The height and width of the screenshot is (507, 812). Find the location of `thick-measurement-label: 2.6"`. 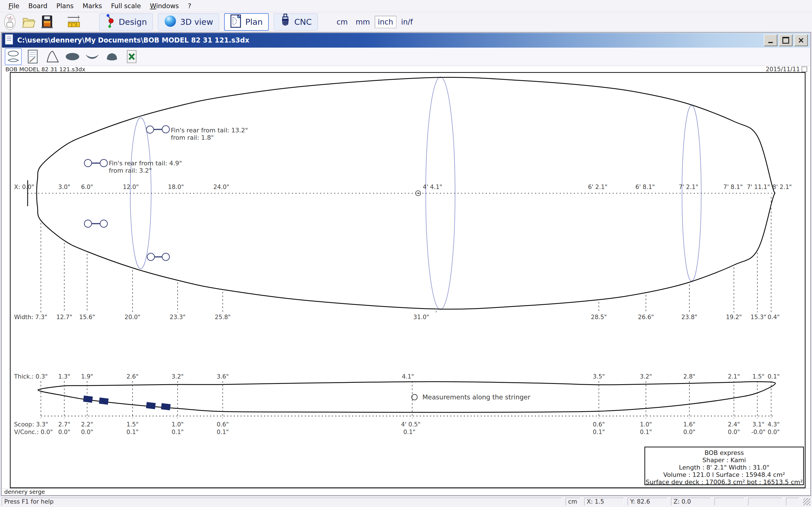

thick-measurement-label: 2.6" is located at coordinates (132, 377).